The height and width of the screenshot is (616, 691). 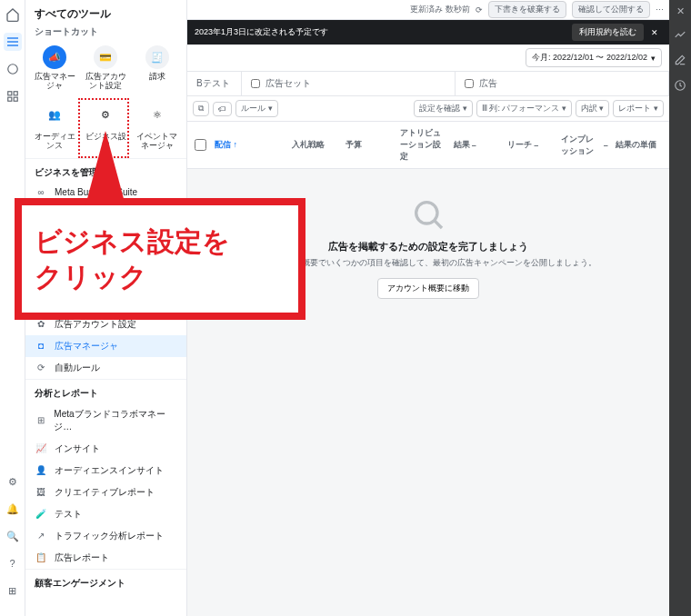 I want to click on empty-subtitle: アカウント概要でいくつかの項目を確認して、最初の広告キャンペーンを公開しましょう…, so click(x=429, y=263).